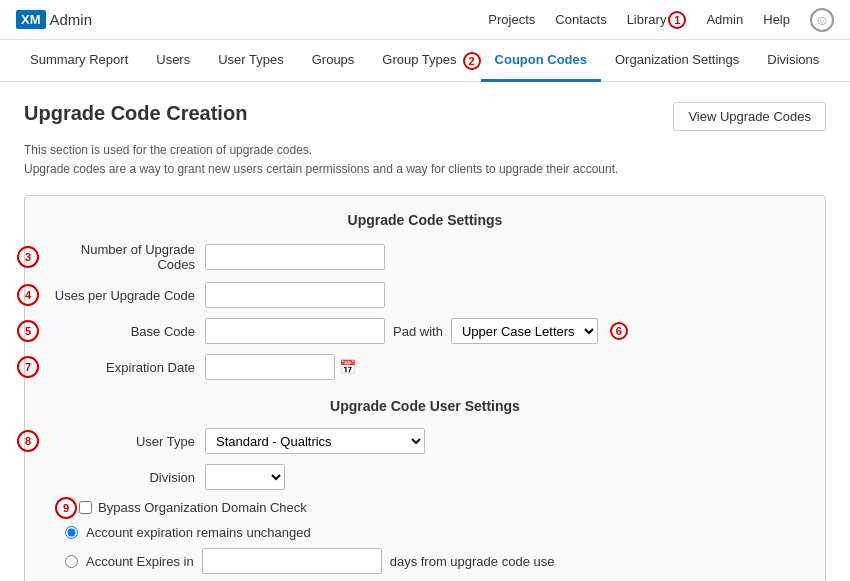 The height and width of the screenshot is (581, 850). What do you see at coordinates (28, 441) in the screenshot?
I see `annotation-8: 8` at bounding box center [28, 441].